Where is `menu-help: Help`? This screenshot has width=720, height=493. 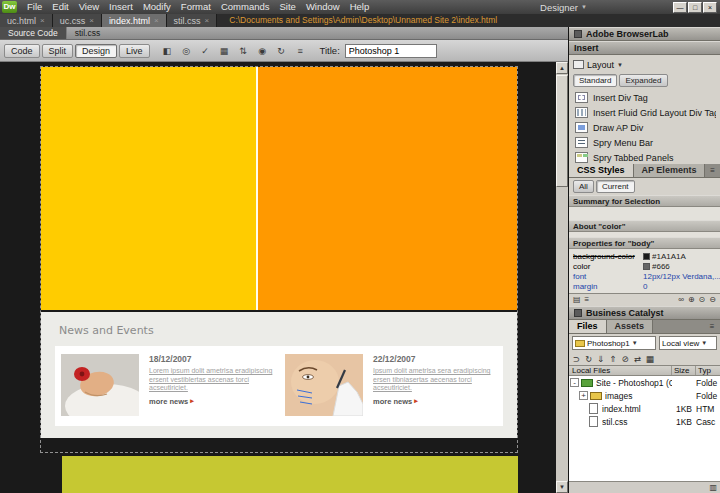 menu-help: Help is located at coordinates (360, 7).